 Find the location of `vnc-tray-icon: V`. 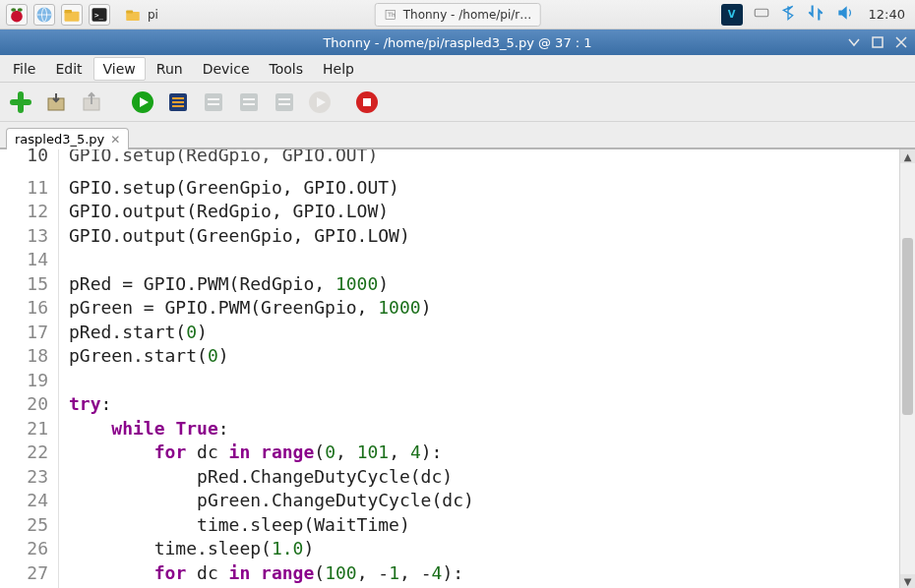

vnc-tray-icon: V is located at coordinates (732, 15).